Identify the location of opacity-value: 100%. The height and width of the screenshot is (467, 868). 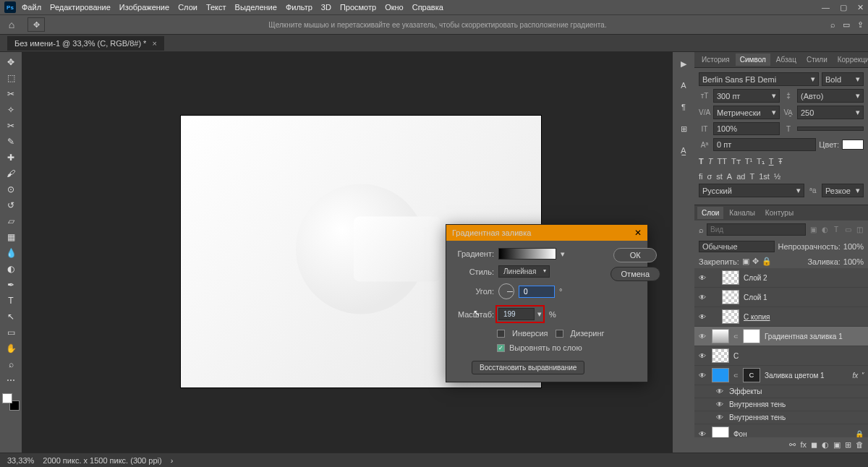
(854, 247).